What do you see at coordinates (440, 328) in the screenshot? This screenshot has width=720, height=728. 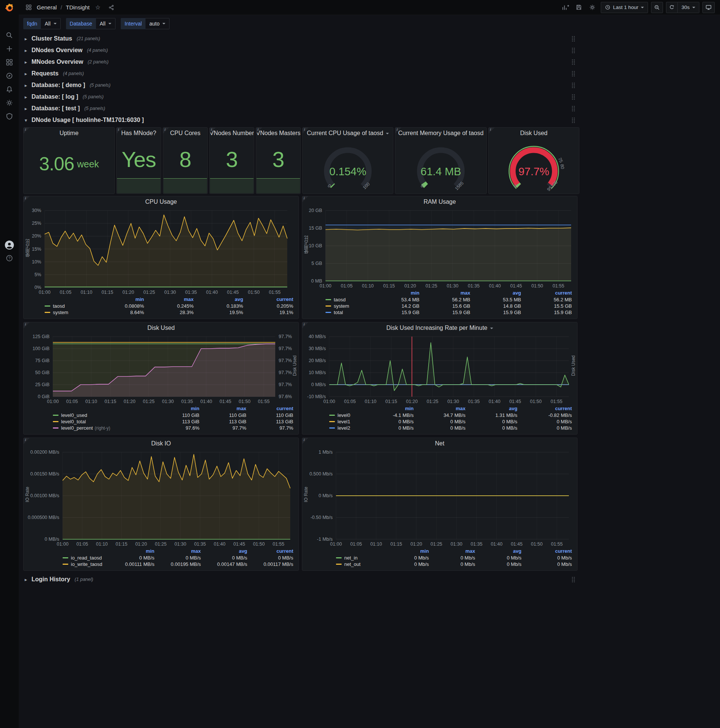 I see `panel-title: Disk Used Increasing Rate per Minute` at bounding box center [440, 328].